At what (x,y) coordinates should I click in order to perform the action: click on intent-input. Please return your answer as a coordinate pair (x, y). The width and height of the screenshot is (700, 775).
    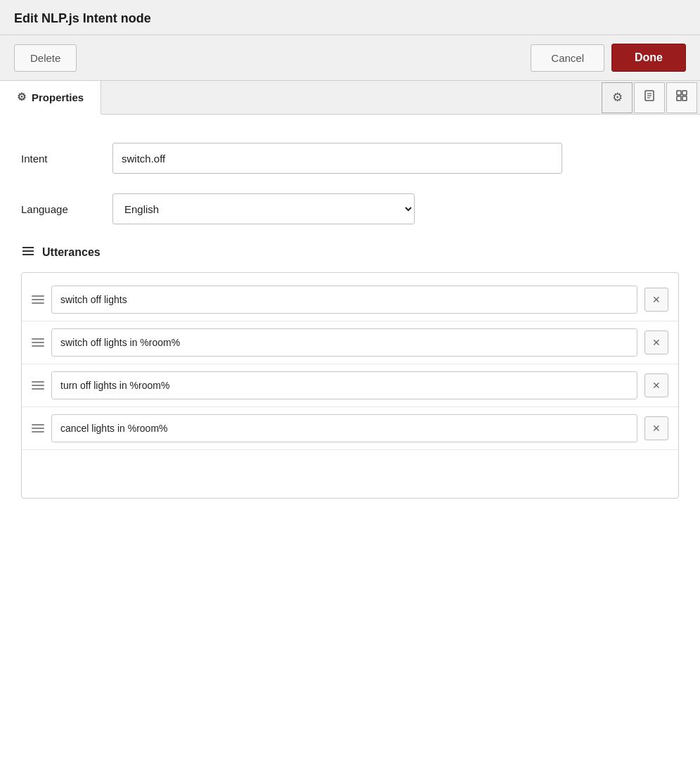
    Looking at the image, I should click on (337, 158).